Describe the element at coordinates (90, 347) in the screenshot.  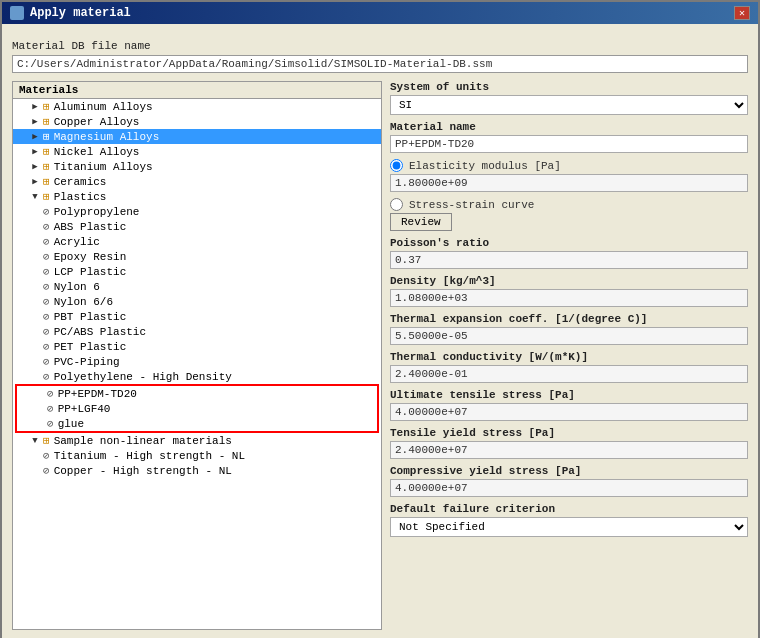
I see `item-label-pet: PET Plastic` at that location.